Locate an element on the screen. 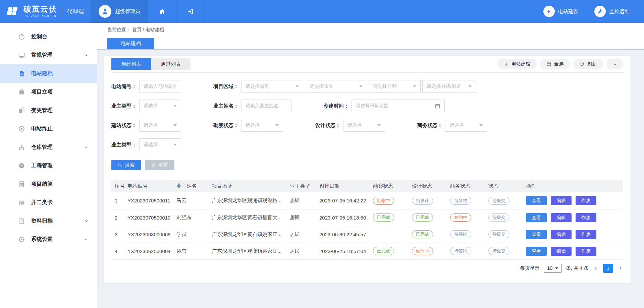  sidebar-item-5: 电站终止 is located at coordinates (49, 129).